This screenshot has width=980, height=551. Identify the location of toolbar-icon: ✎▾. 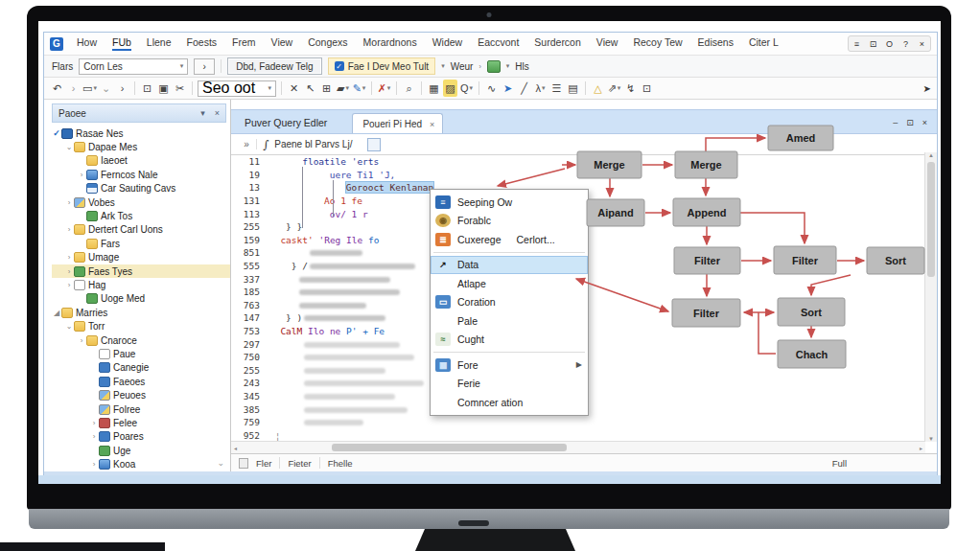
(359, 88).